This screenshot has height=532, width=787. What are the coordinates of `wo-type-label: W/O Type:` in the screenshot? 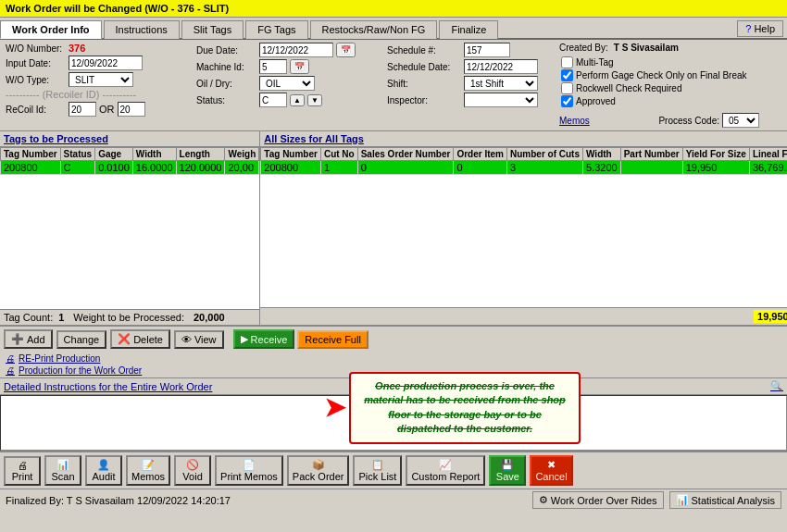 It's located at (35, 80).